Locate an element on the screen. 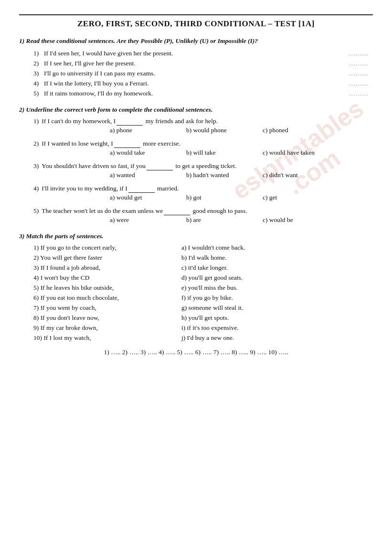 This screenshot has height=558, width=392. answer-options-row: a) wereb) arec) would be is located at coordinates (242, 220).